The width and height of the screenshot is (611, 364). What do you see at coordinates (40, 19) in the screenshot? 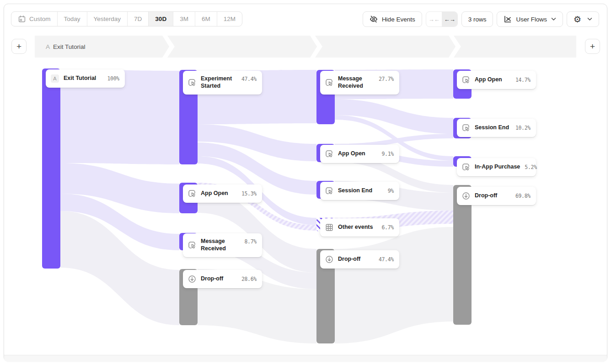
I see `date-range-label: Custom` at bounding box center [40, 19].